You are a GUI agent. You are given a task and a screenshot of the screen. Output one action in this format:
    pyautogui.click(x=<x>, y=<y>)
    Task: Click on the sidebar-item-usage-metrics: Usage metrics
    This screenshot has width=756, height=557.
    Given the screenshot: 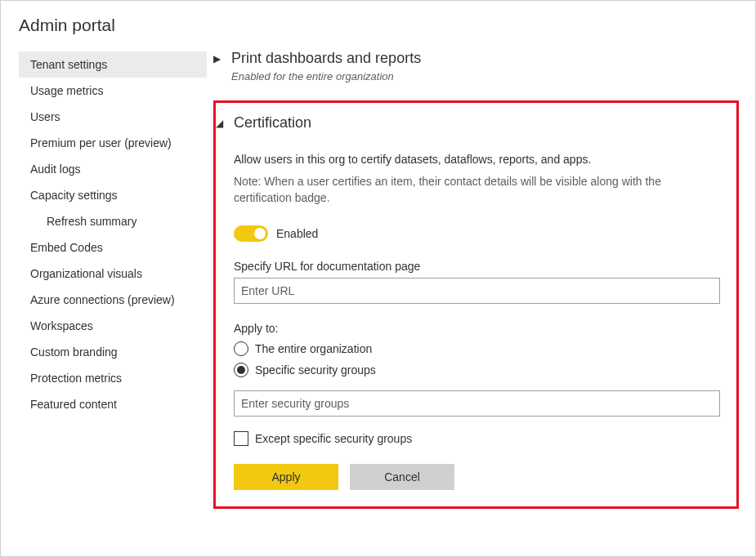 What is the action you would take?
    pyautogui.click(x=113, y=91)
    